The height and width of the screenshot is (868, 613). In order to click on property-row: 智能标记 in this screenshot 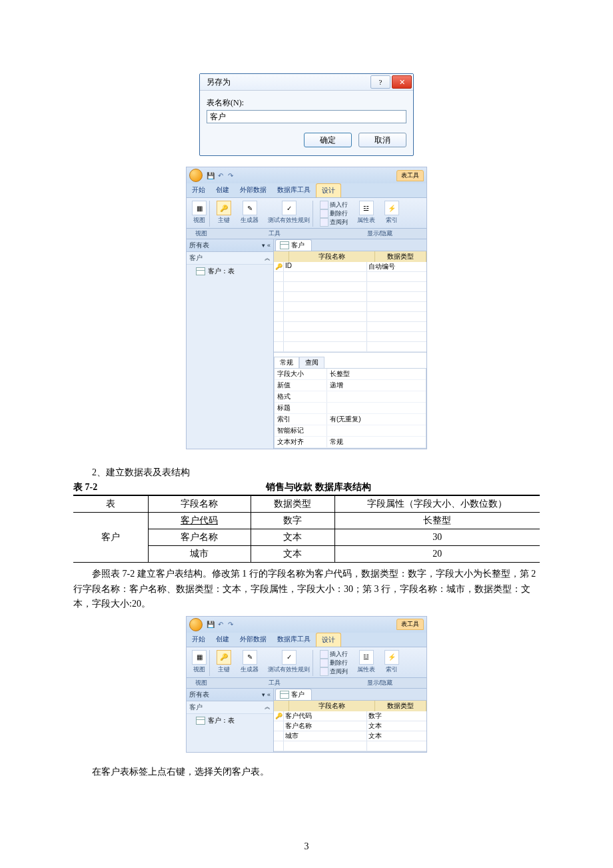, I will do `click(350, 431)`.